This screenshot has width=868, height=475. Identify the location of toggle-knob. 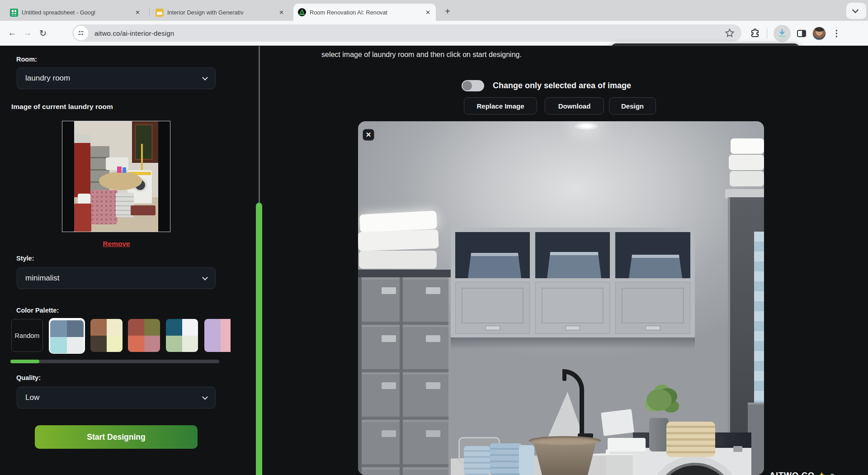
(467, 86).